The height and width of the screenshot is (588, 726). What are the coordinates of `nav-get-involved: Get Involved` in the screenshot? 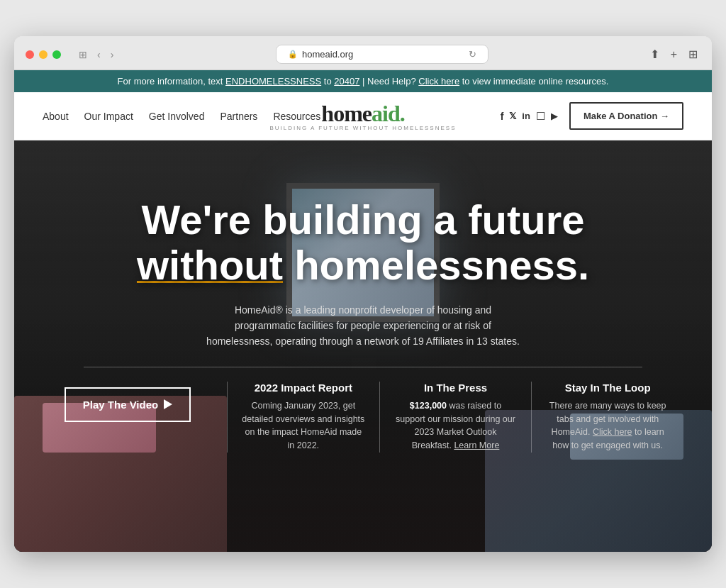 It's located at (177, 116).